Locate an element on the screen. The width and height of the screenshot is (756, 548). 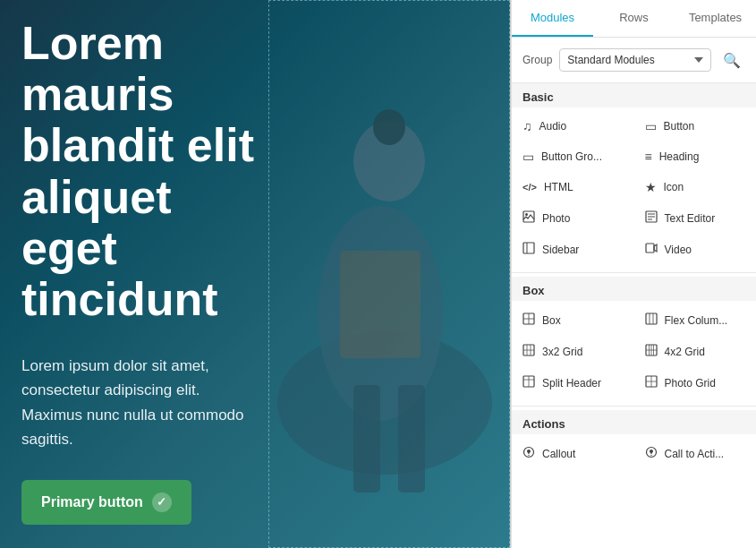
photo-grid-icon is located at coordinates (651, 383).